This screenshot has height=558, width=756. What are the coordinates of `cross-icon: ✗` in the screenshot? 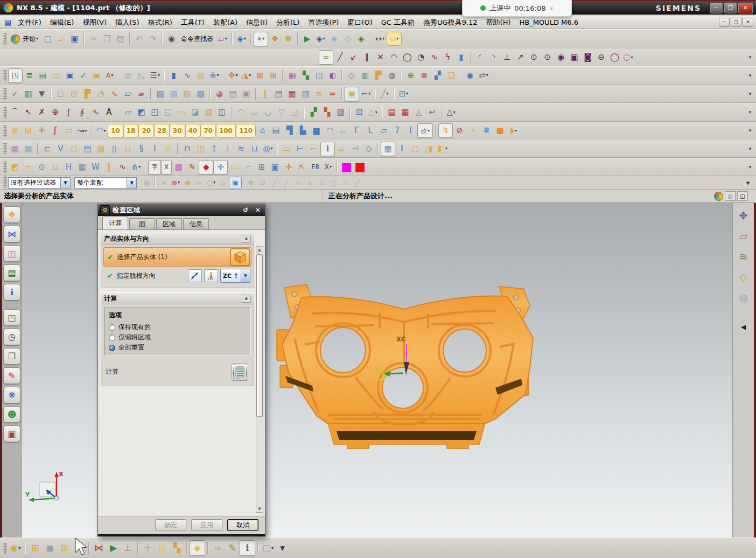 It's located at (42, 112).